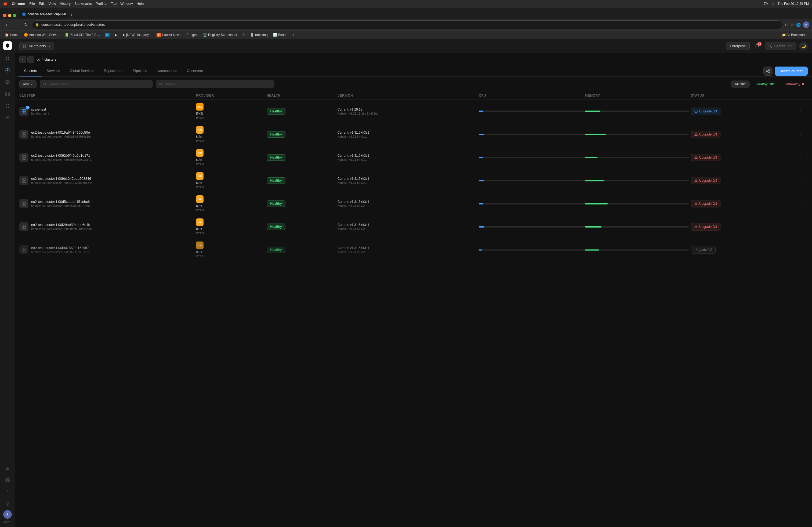  I want to click on tab-pipelines: Pipelines, so click(140, 71).